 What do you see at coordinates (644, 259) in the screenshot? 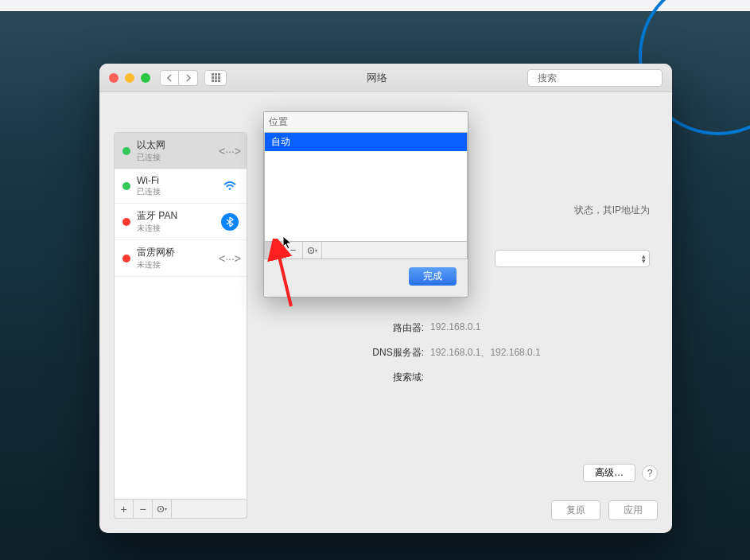
I see `updown-icon: ▴▾` at bounding box center [644, 259].